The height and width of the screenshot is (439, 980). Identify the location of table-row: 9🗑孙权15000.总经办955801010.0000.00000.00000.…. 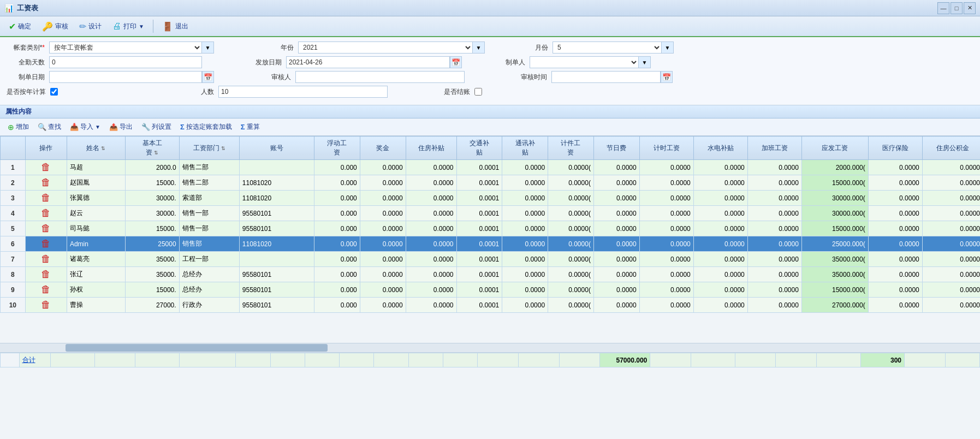
(490, 290).